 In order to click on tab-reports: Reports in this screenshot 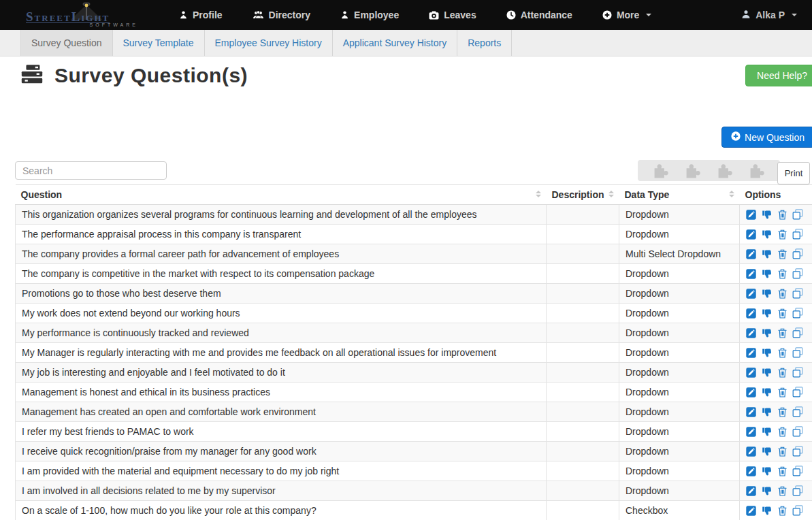, I will do `click(485, 43)`.